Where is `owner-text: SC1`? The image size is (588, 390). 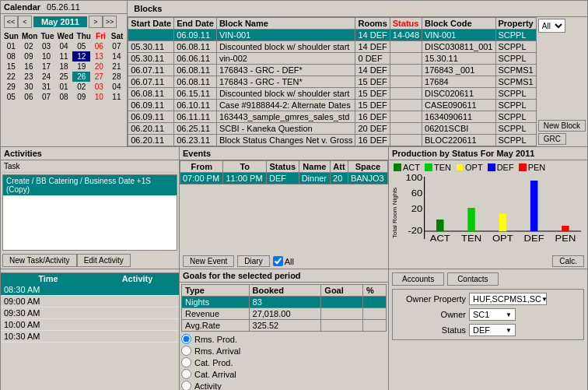 owner-text: SC1 is located at coordinates (489, 314).